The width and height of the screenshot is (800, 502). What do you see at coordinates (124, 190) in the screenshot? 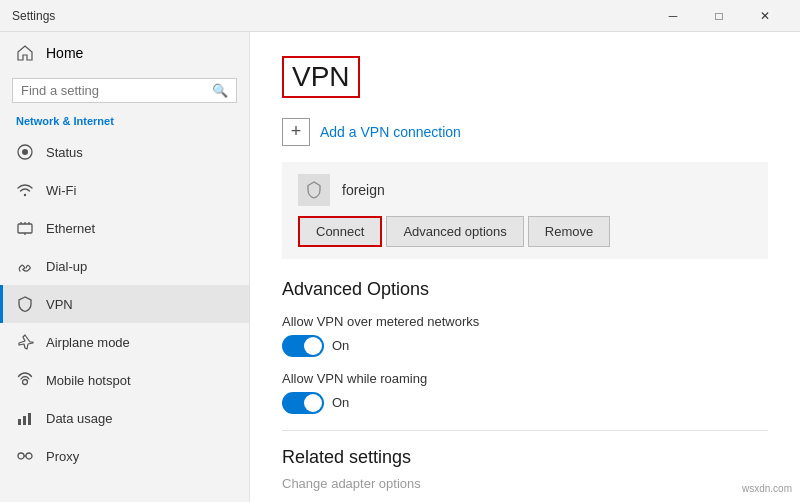
I see `sidebar-item-wifi: Wi-Fi` at bounding box center [124, 190].